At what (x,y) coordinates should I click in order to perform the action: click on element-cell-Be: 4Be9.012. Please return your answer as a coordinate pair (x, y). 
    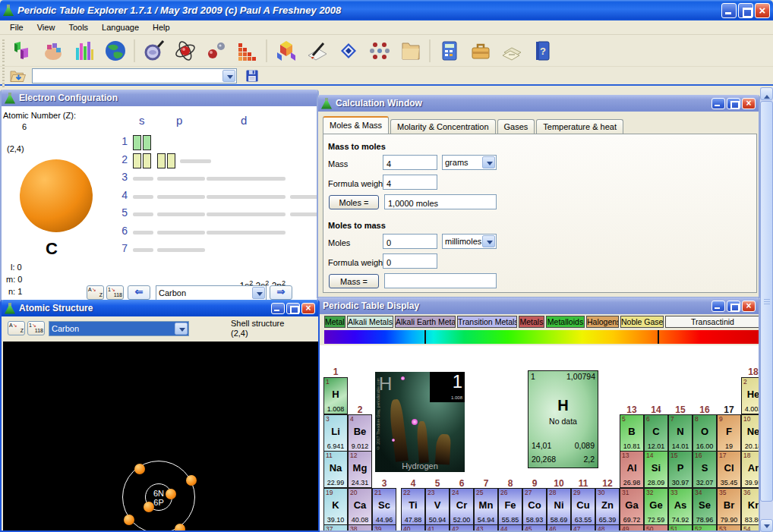
    Looking at the image, I should click on (360, 433).